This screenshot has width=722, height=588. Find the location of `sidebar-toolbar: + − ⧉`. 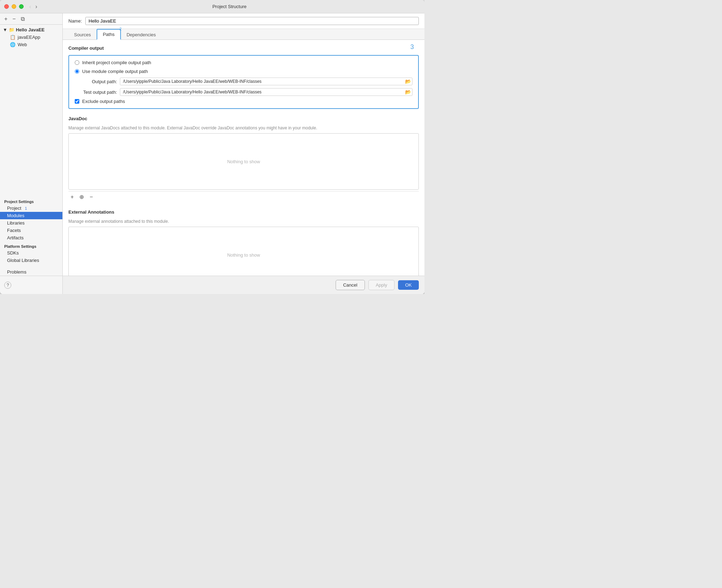

sidebar-toolbar: + − ⧉ is located at coordinates (31, 19).